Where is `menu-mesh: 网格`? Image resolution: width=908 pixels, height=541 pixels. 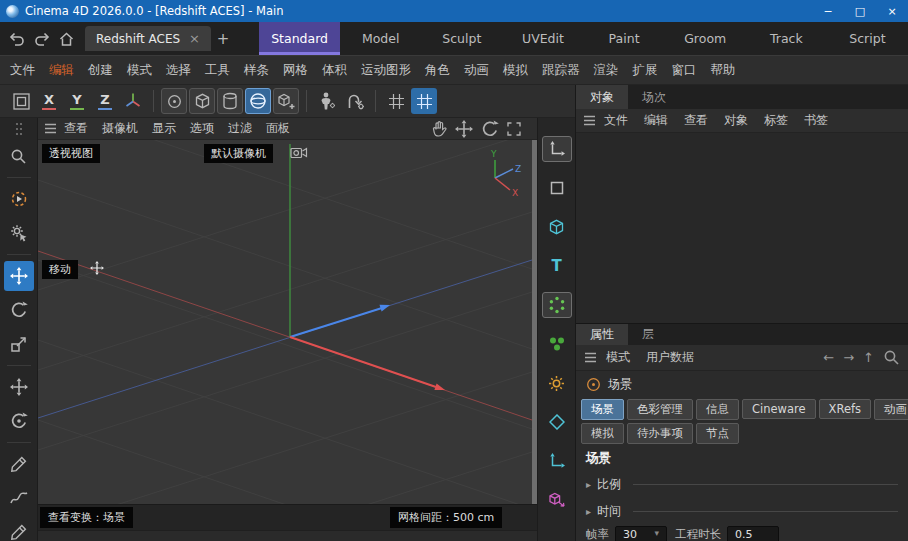 menu-mesh: 网格 is located at coordinates (296, 70).